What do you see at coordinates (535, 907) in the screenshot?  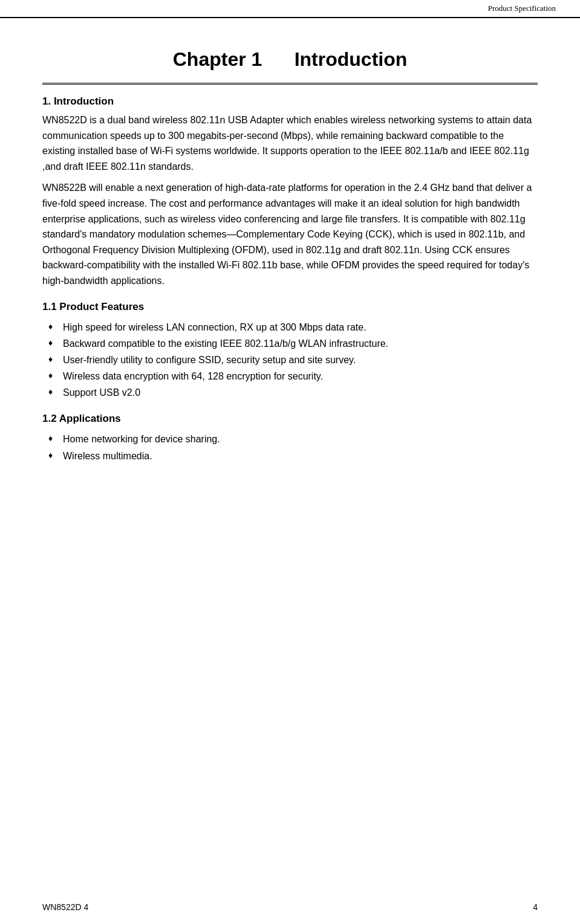 I see `footer-right: 4` at bounding box center [535, 907].